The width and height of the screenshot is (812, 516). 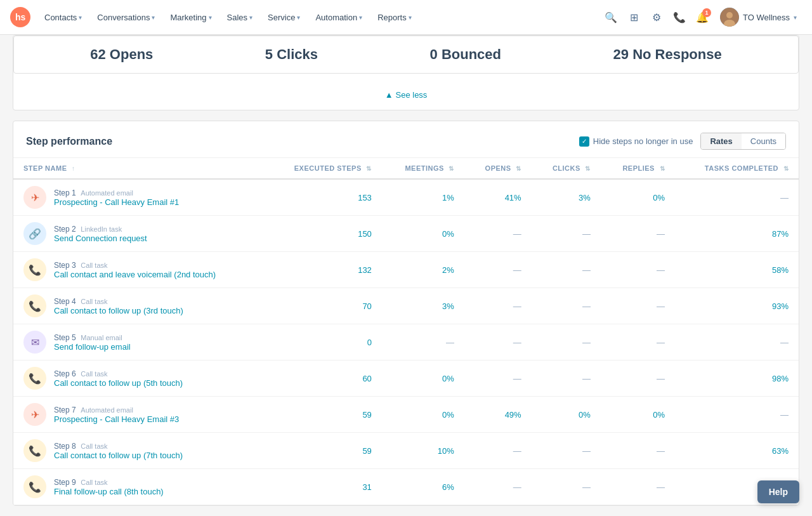 What do you see at coordinates (134, 265) in the screenshot?
I see `step-number: Step 3 Call task` at bounding box center [134, 265].